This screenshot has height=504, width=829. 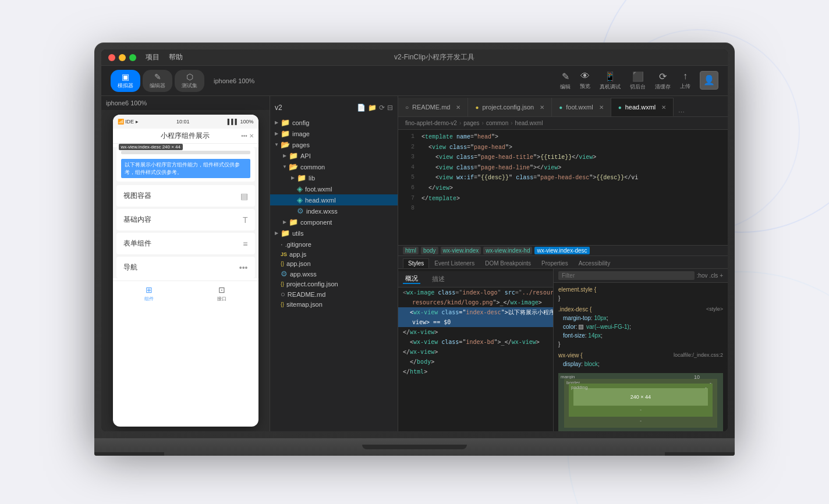 What do you see at coordinates (414, 447) in the screenshot?
I see `laptop-notch` at bounding box center [414, 447].